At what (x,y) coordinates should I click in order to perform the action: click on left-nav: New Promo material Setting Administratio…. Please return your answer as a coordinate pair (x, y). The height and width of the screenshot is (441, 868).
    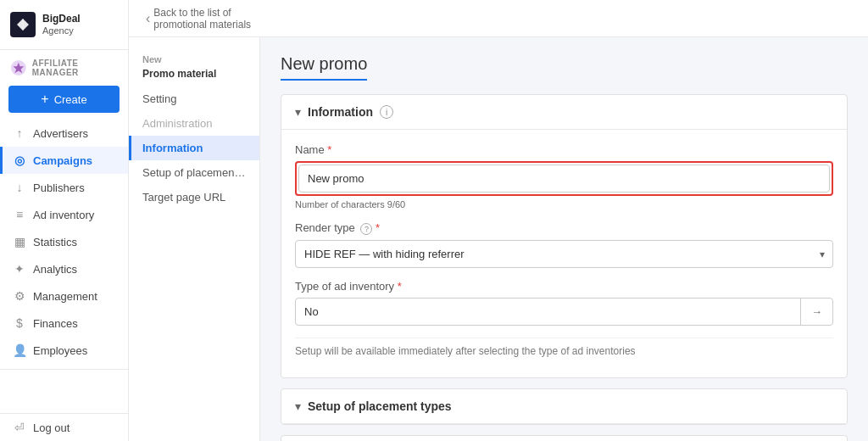
    Looking at the image, I should click on (195, 239).